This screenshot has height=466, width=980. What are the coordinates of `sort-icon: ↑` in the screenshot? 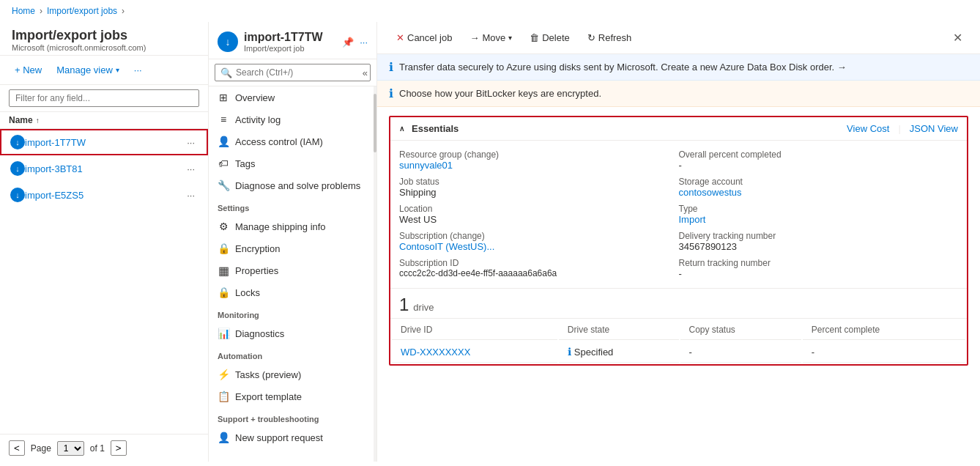 It's located at (38, 120).